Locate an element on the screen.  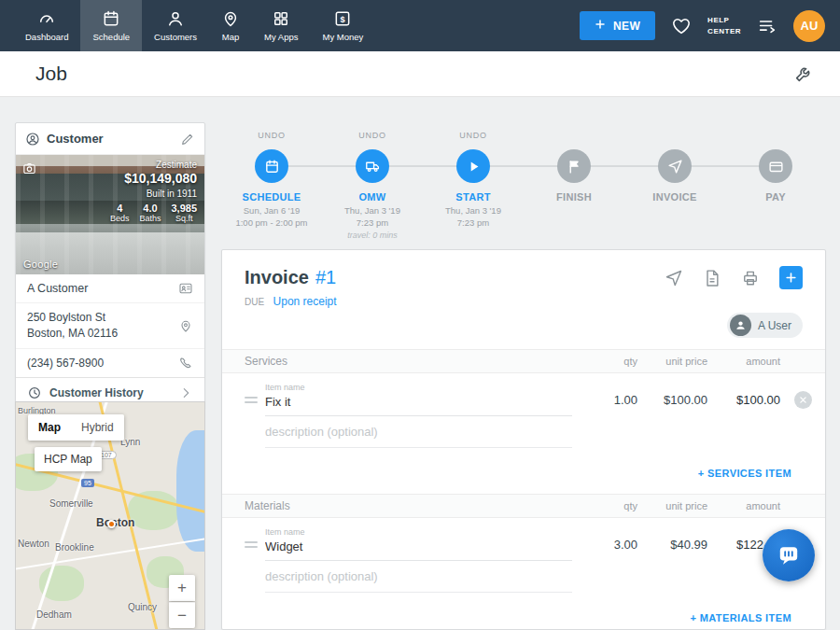
zoom-in-button: + is located at coordinates (182, 588).